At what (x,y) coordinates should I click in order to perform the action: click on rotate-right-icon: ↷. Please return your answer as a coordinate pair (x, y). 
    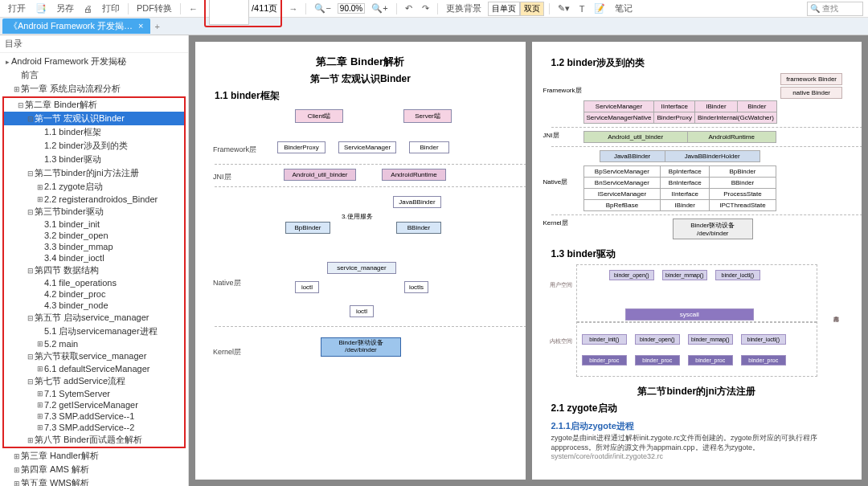
    Looking at the image, I should click on (426, 8).